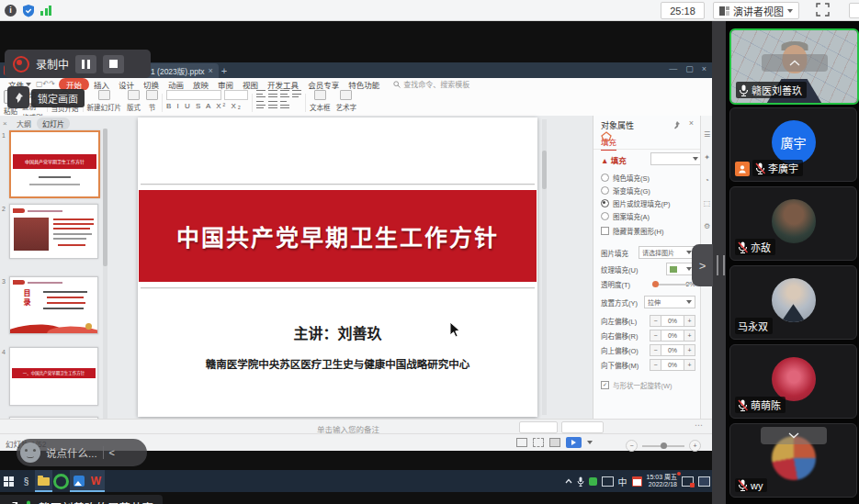 The height and width of the screenshot is (504, 859). Describe the element at coordinates (544, 267) in the screenshot. I see `slide-scrollbar` at that location.